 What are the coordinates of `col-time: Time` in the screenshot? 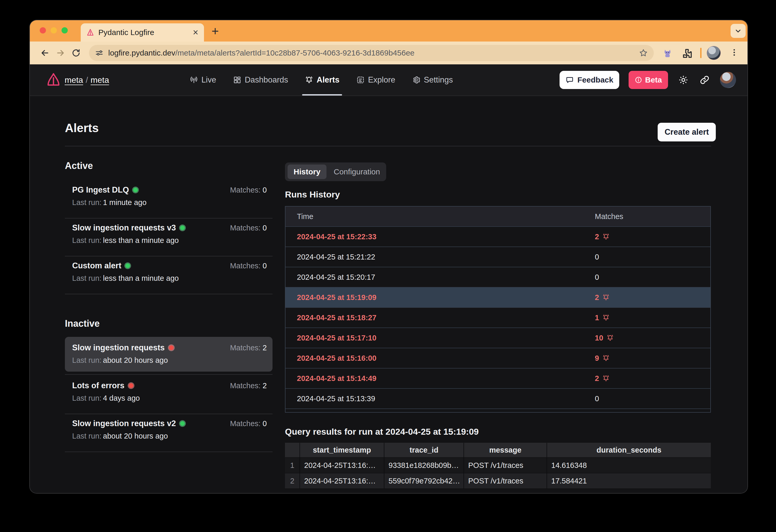 It's located at (299, 216).